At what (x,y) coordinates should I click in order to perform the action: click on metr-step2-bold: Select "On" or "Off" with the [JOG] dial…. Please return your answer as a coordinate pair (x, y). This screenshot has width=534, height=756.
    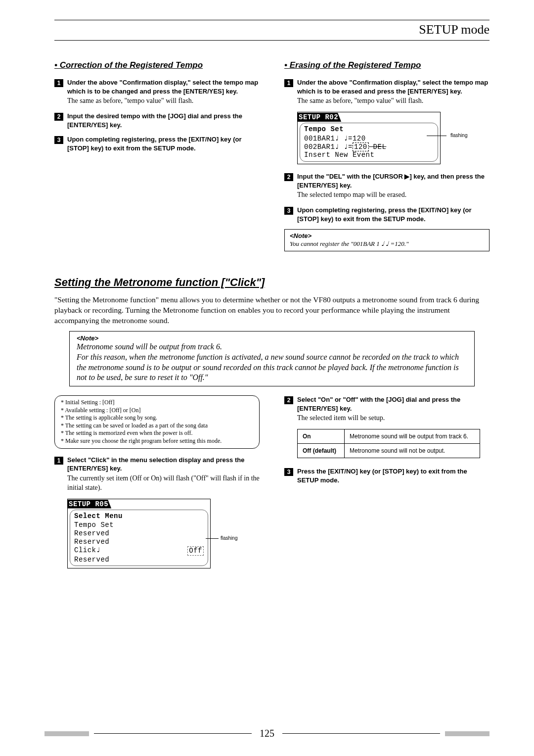
    Looking at the image, I should click on (394, 404).